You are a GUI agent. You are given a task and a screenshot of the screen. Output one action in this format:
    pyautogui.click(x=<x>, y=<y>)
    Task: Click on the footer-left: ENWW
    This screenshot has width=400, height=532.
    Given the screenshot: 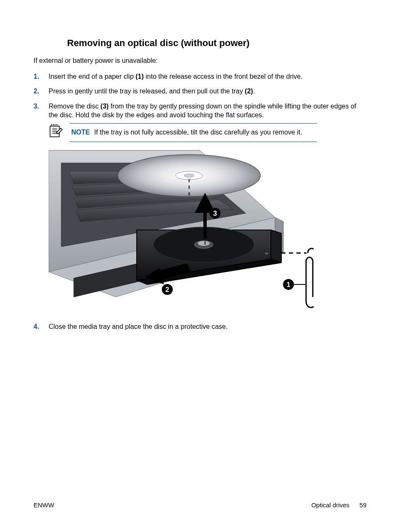 What is the action you would take?
    pyautogui.click(x=44, y=505)
    